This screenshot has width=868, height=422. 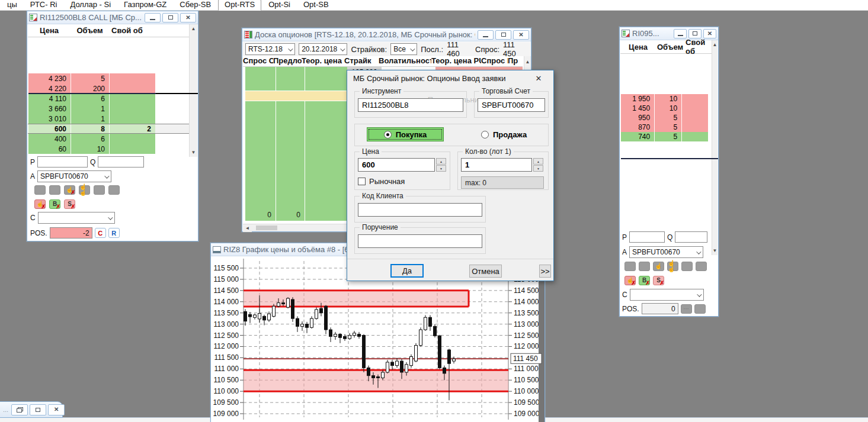 What do you see at coordinates (49, 98) in the screenshot?
I see `price-cell: 4 110` at bounding box center [49, 98].